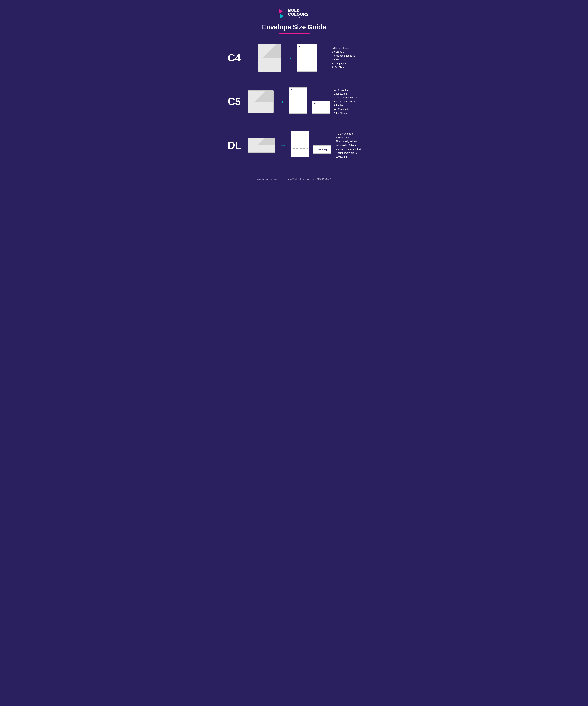 The image size is (588, 706). What do you see at coordinates (324, 179) in the screenshot?
I see `footer-phone: 0113 279 5812` at bounding box center [324, 179].